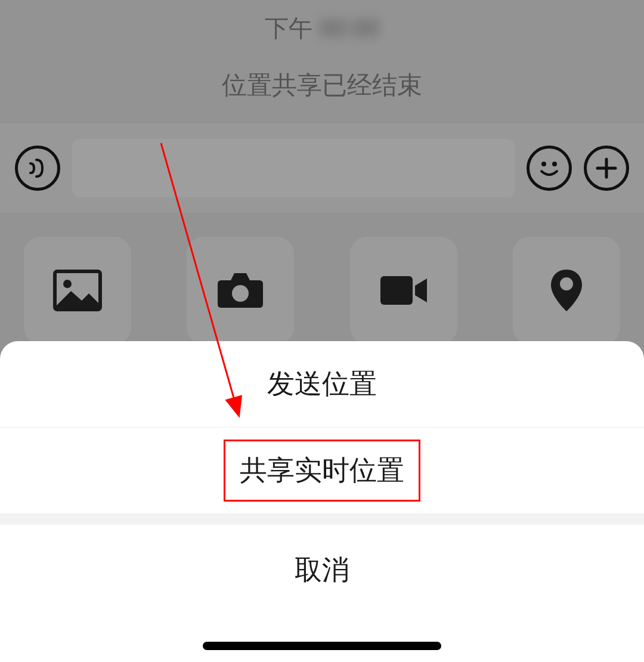 The image size is (644, 662). Describe the element at coordinates (322, 646) in the screenshot. I see `home-indicator` at that location.